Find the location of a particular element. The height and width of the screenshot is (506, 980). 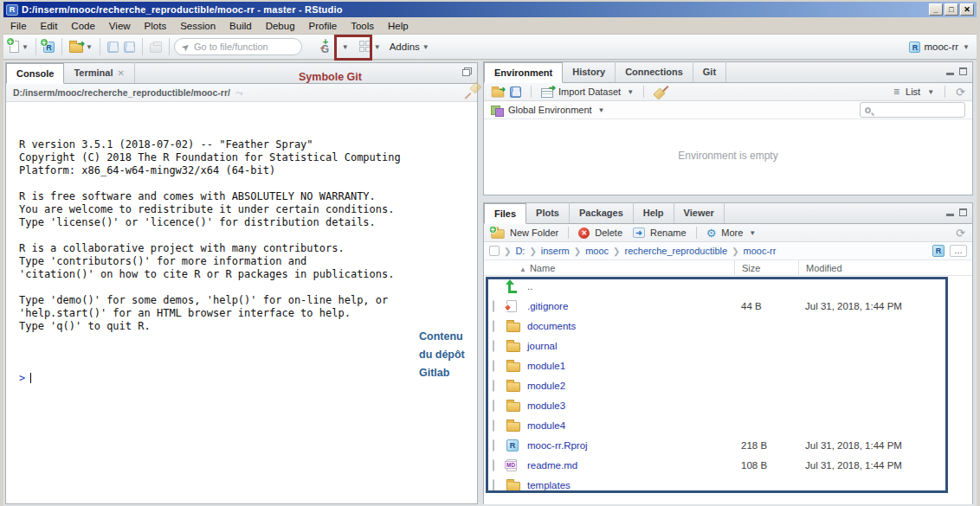

tab-connections: Connections is located at coordinates (654, 72).